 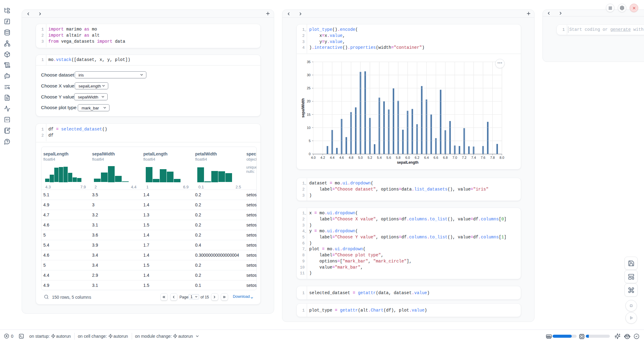 I want to click on svg-text: 4.0, so click(x=313, y=158).